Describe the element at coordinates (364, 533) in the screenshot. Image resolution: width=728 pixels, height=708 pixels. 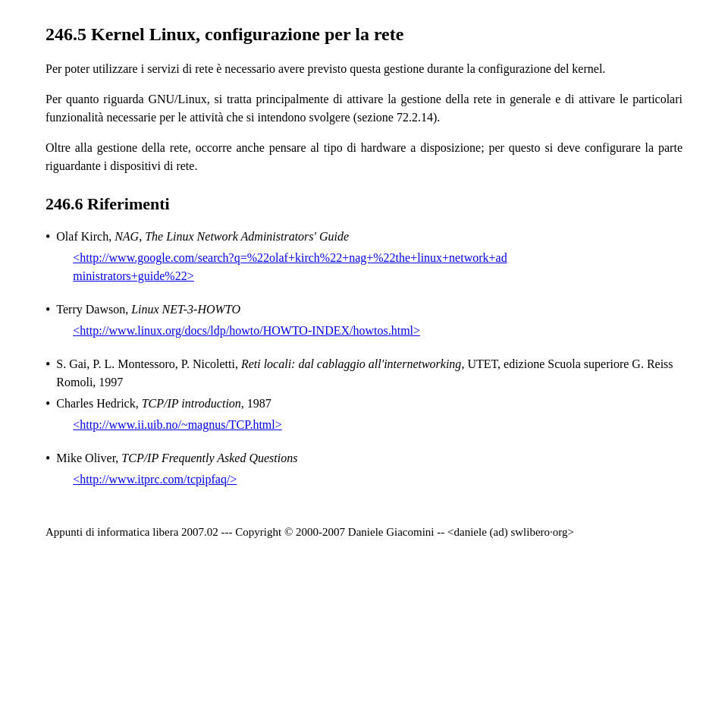
I see `footer-text: Appunti di informatica libera 2007.02 --…` at that location.